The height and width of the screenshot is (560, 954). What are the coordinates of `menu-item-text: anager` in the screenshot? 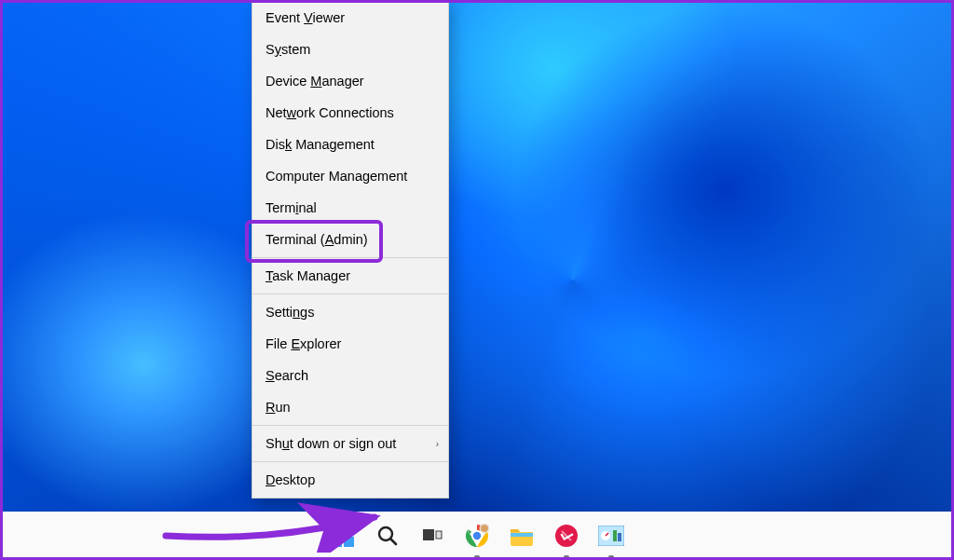 It's located at (343, 81).